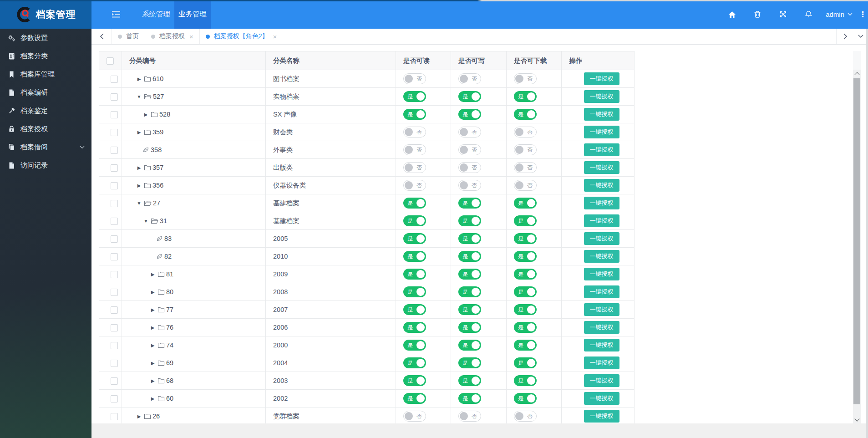 This screenshot has width=868, height=438. I want to click on trash-icon, so click(757, 15).